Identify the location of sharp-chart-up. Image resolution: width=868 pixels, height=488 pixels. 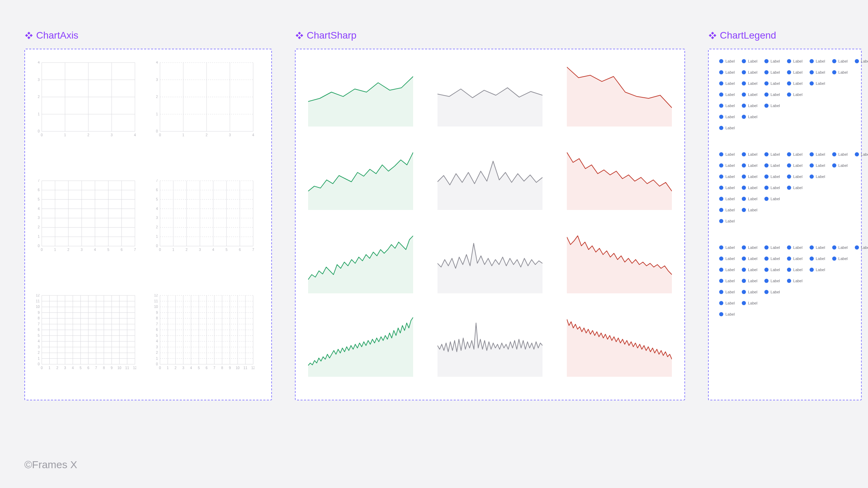
(361, 262).